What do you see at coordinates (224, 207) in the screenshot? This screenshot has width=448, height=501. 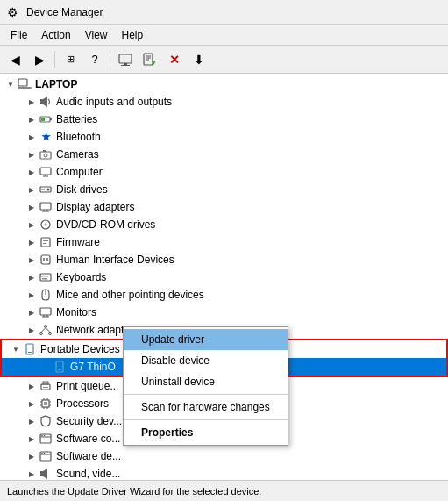 I see `tree-item-display: ▶ Display adapters` at bounding box center [224, 207].